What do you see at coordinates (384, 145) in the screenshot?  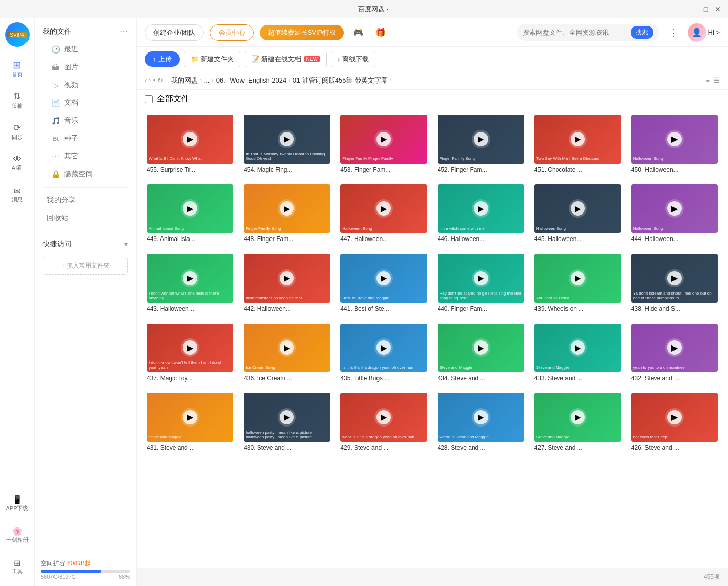 I see `file-item: Finger Family Finger Family ▶ 453. Finge…` at bounding box center [384, 145].